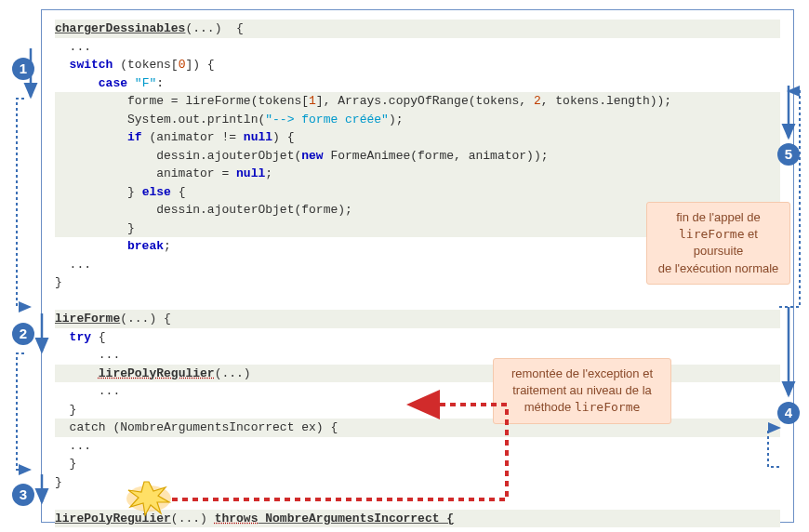 Image resolution: width=809 pixels, height=532 pixels. Describe the element at coordinates (582, 391) in the screenshot. I see `note-exception: remontée de l'exception et traitement au…` at that location.